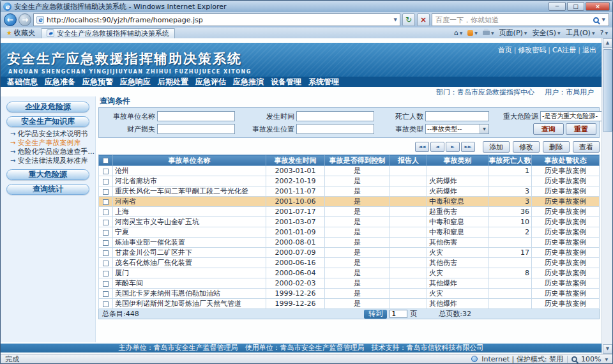  Describe the element at coordinates (598, 6) in the screenshot. I see `close-button: ×` at that location.